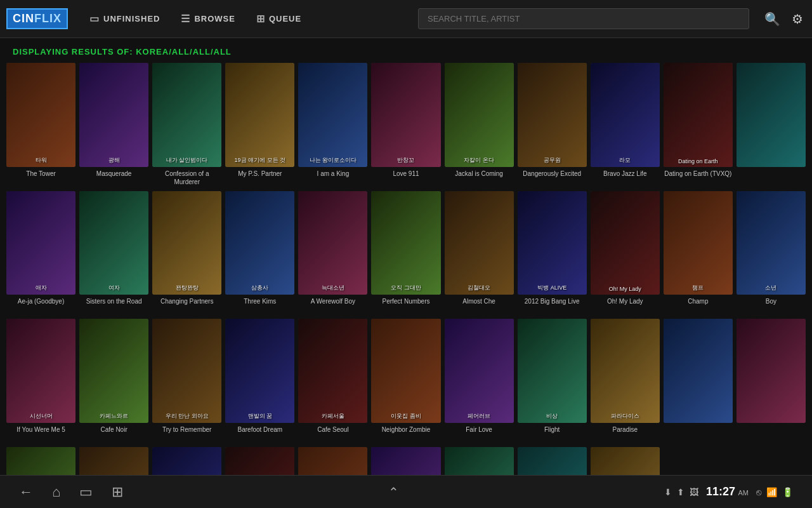  I want to click on list-item: 카페느와르Cafe Noir, so click(114, 380).